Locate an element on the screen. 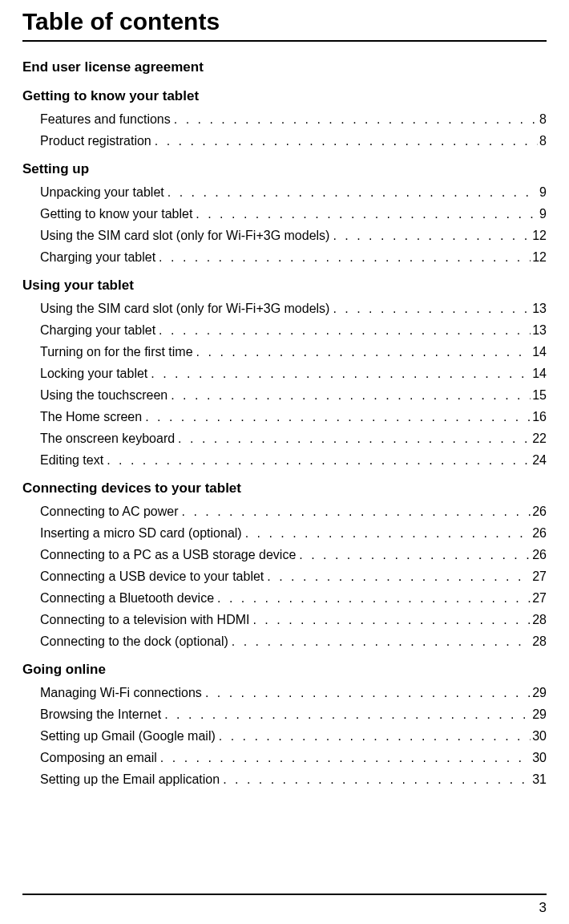 This screenshot has width=569, height=924. toc-entry-label: Product registration is located at coordinates (96, 141).